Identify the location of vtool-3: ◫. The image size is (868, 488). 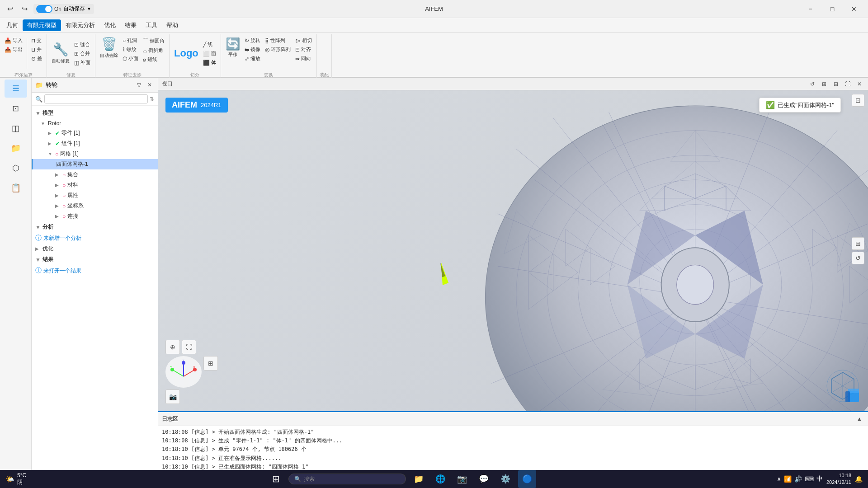
(16, 128).